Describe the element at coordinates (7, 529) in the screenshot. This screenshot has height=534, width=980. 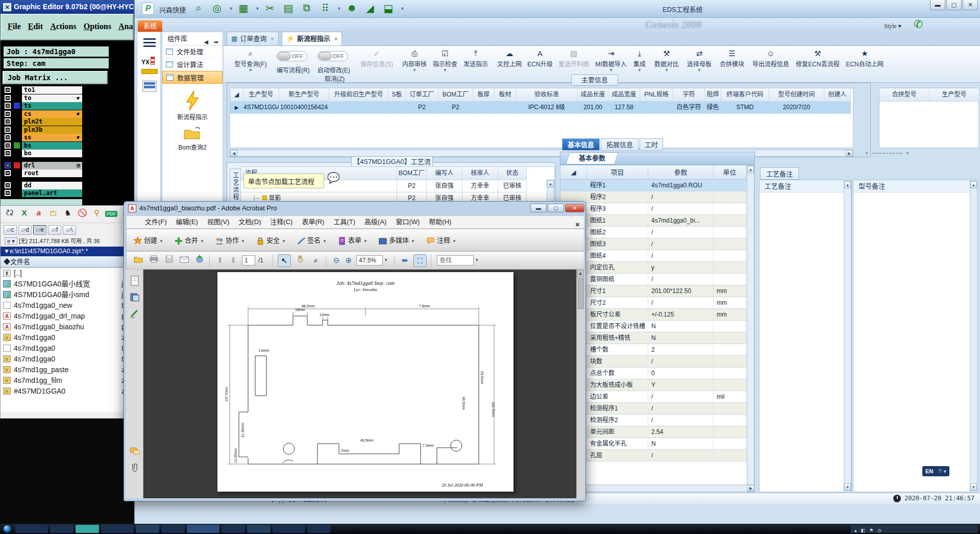
I see `start-button` at that location.